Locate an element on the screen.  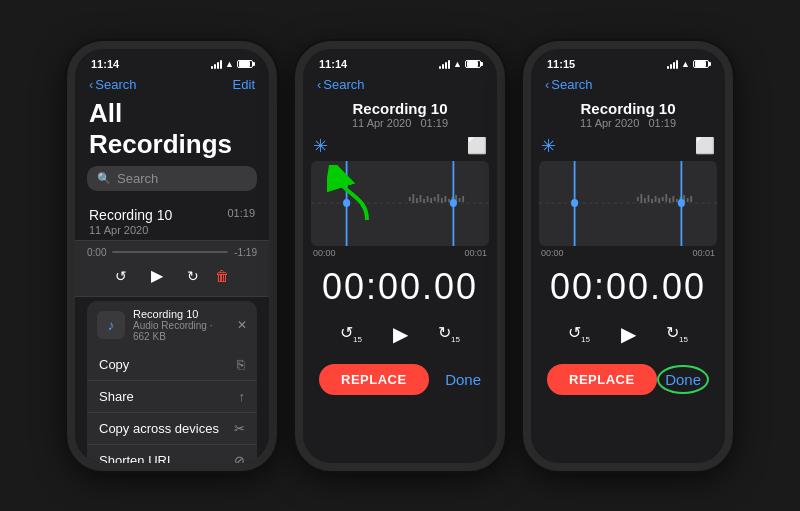
forward-icon: ↻ is located at coordinates (193, 276).